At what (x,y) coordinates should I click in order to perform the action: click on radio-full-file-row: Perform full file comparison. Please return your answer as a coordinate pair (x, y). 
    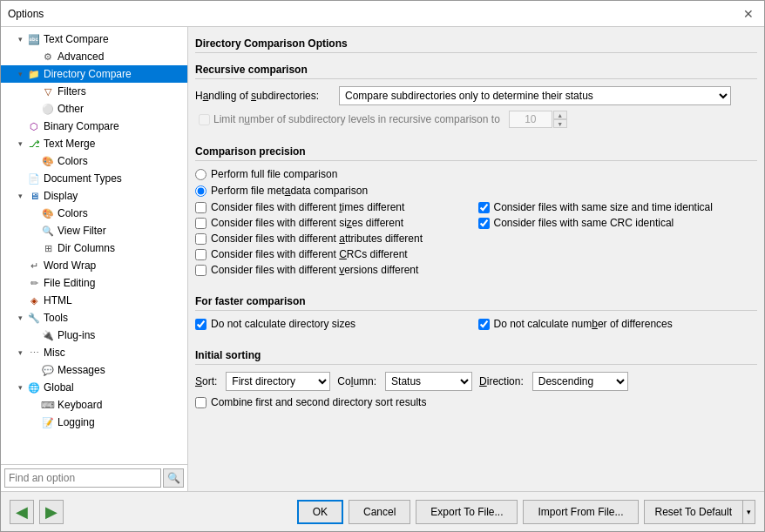
    Looking at the image, I should click on (476, 174).